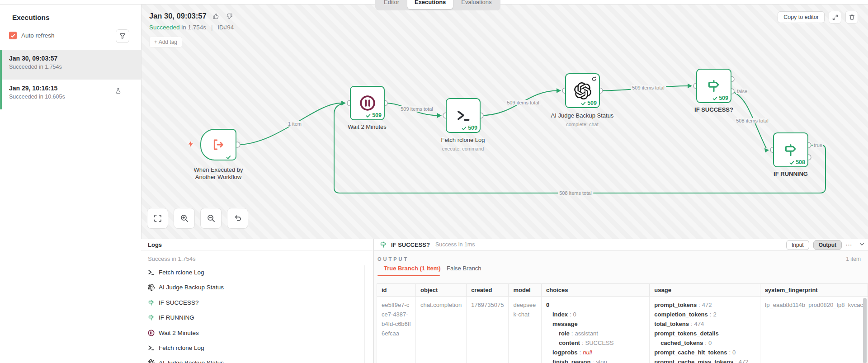  I want to click on cell-choices: 0 index:0 message role:assistant content…, so click(595, 330).